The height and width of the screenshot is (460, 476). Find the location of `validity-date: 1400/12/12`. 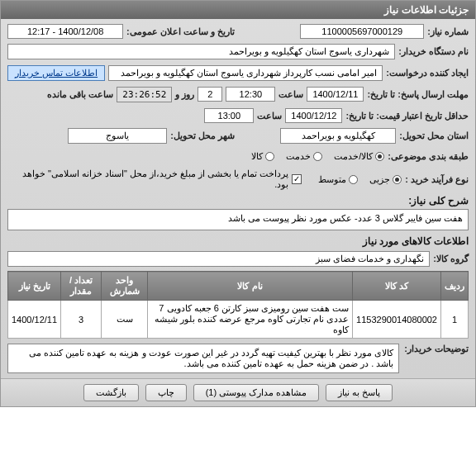

validity-date: 1400/12/12 is located at coordinates (314, 116).